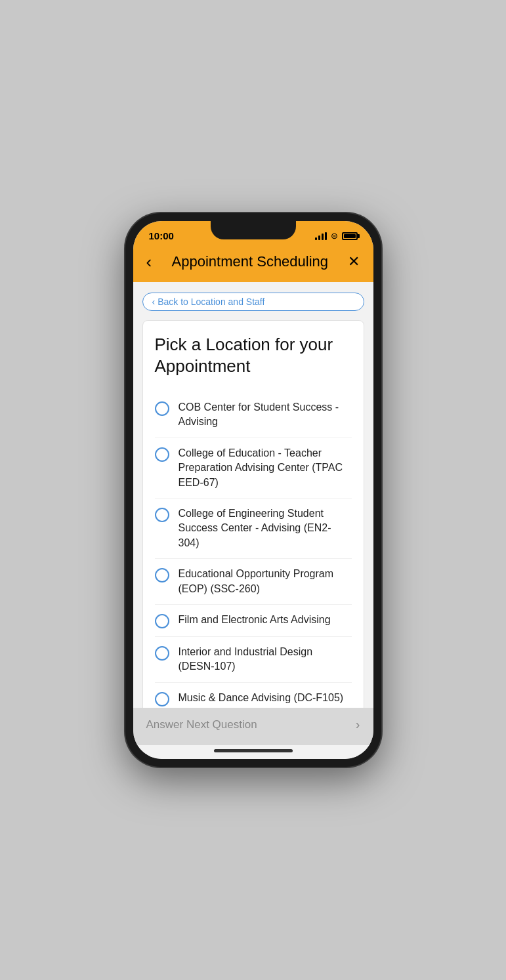 Image resolution: width=506 pixels, height=980 pixels. Describe the element at coordinates (261, 698) in the screenshot. I see `location-label-7: Music & Dance Advising (DC-F105)` at that location.